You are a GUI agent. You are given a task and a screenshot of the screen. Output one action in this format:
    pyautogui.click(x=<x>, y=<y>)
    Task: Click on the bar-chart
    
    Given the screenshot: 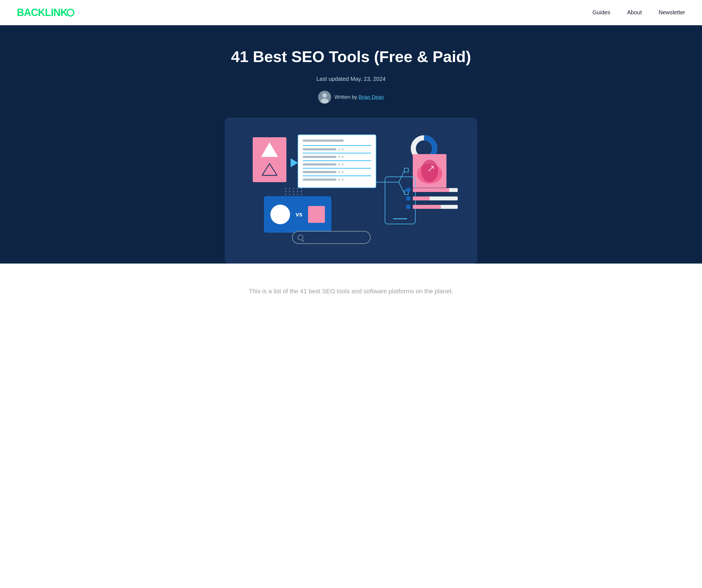 What is the action you would take?
    pyautogui.click(x=432, y=198)
    